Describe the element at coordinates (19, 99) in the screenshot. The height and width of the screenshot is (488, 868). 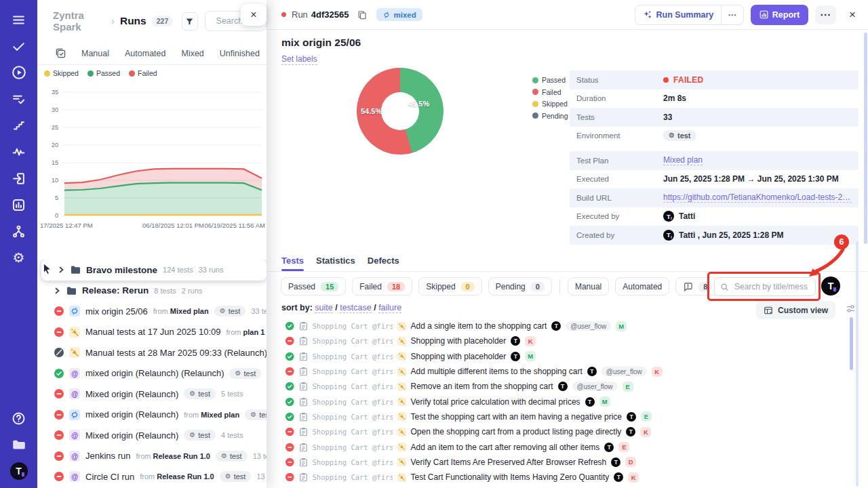
I see `sidebar-item-test-suites` at that location.